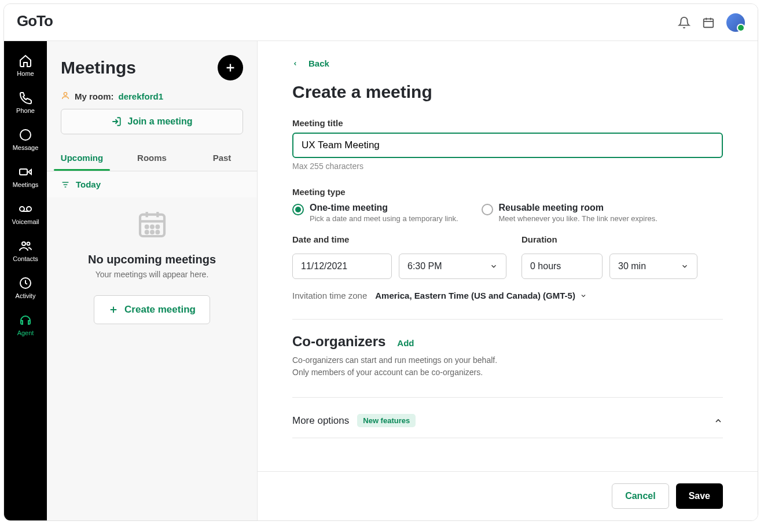 This screenshot has height=532, width=764. Describe the element at coordinates (405, 343) in the screenshot. I see `add-coorganizer-link: Add` at that location.